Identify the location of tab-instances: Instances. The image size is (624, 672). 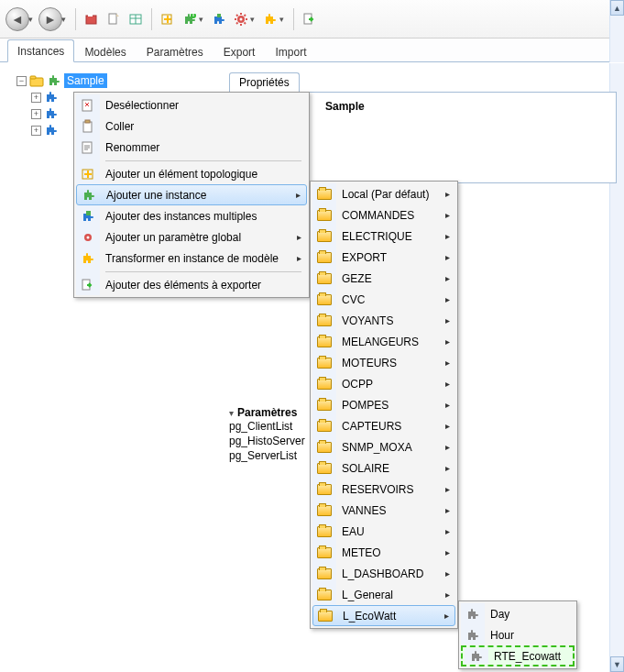
(40, 51).